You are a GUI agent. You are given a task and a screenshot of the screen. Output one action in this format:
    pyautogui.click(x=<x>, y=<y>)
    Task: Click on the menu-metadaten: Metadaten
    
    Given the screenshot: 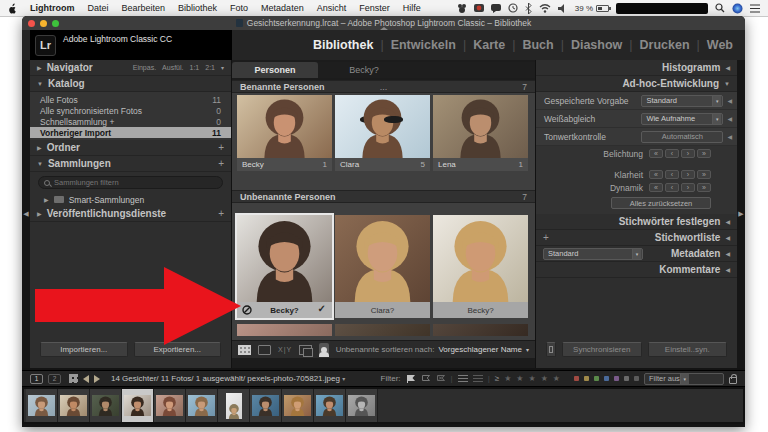 What is the action you would take?
    pyautogui.click(x=282, y=8)
    